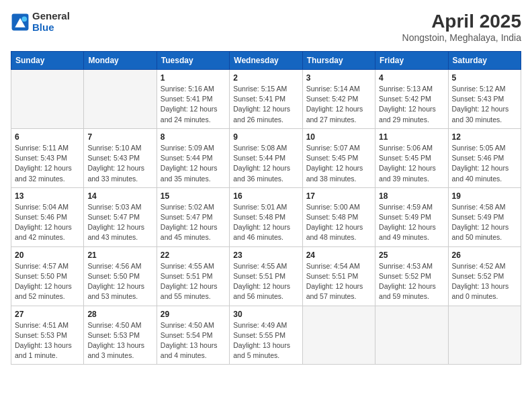 The width and height of the screenshot is (532, 411). I want to click on day-info: Sunrise: 5:03 AM Sunset: 5:47 PM Dayligh…, so click(120, 223).